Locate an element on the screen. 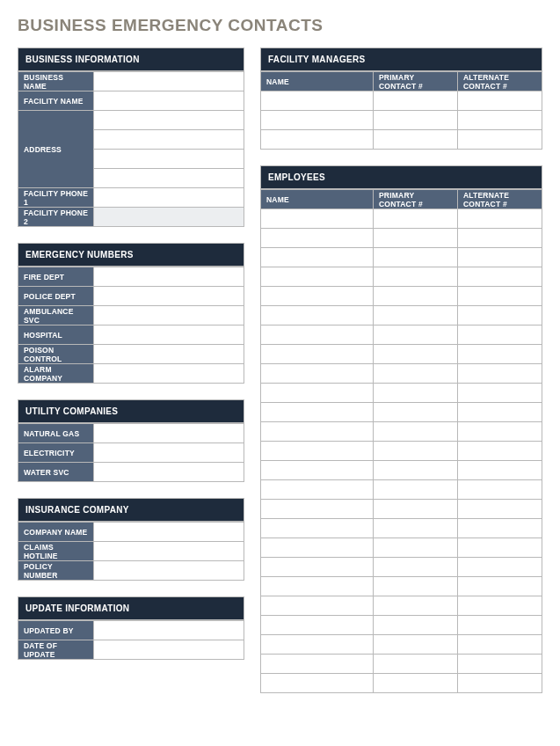 The image size is (560, 746). value-claims-hotline is located at coordinates (169, 552).